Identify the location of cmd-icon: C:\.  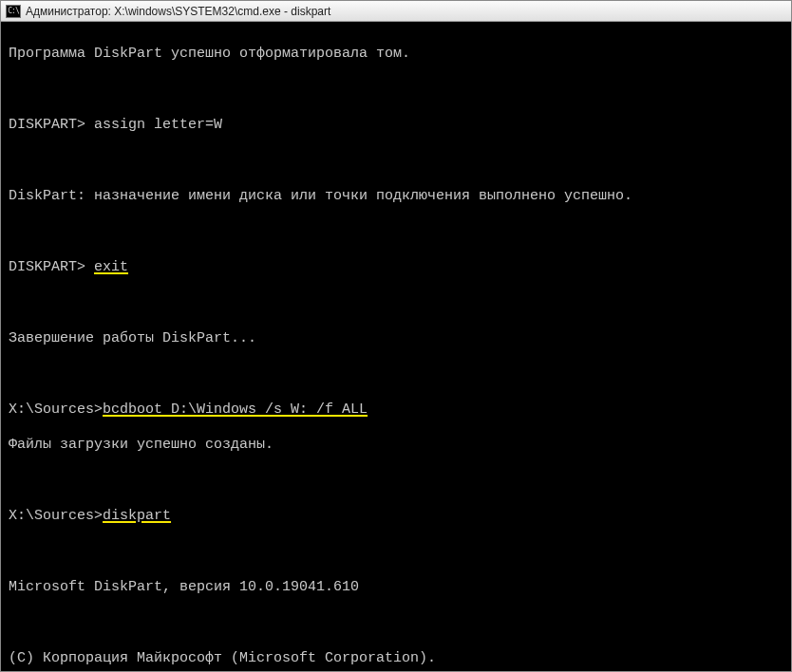
(13, 11).